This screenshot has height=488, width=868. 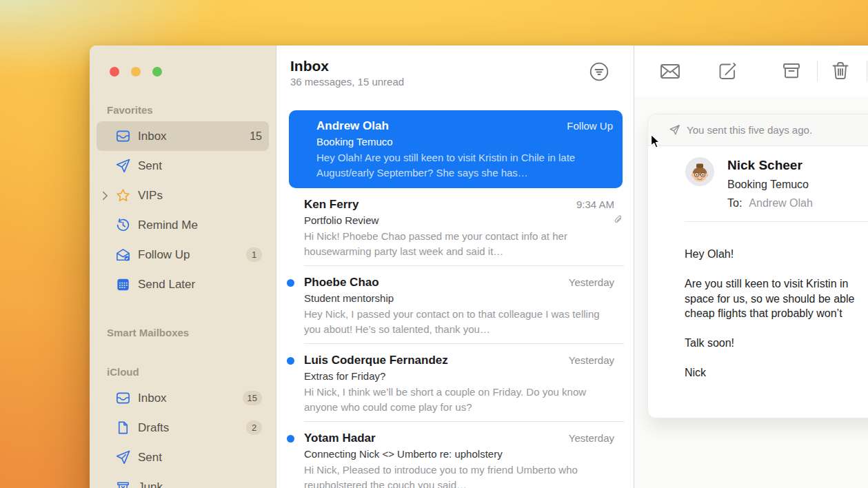 What do you see at coordinates (776, 254) in the screenshot?
I see `message-body-line: Hey Olah!` at bounding box center [776, 254].